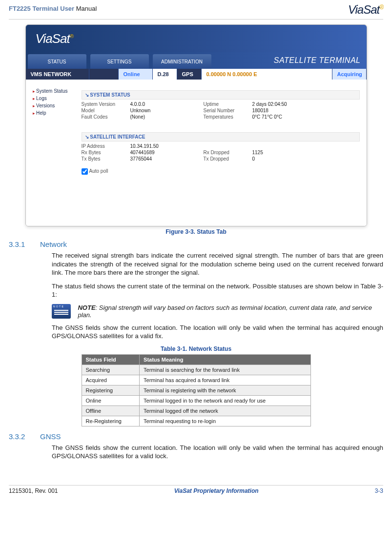 The height and width of the screenshot is (547, 392). Describe the element at coordinates (196, 436) in the screenshot. I see `section-3-3-2: 3.3.2GNSS` at that location.